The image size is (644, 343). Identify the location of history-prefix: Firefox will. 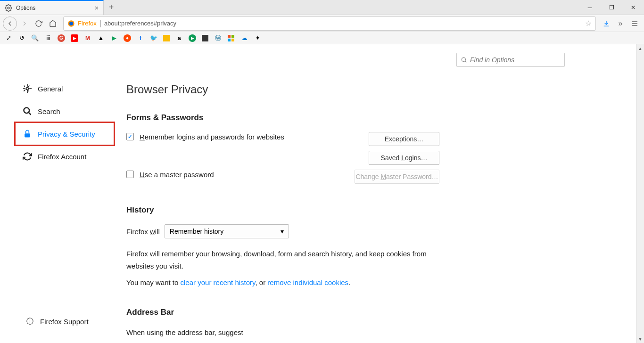
(143, 232).